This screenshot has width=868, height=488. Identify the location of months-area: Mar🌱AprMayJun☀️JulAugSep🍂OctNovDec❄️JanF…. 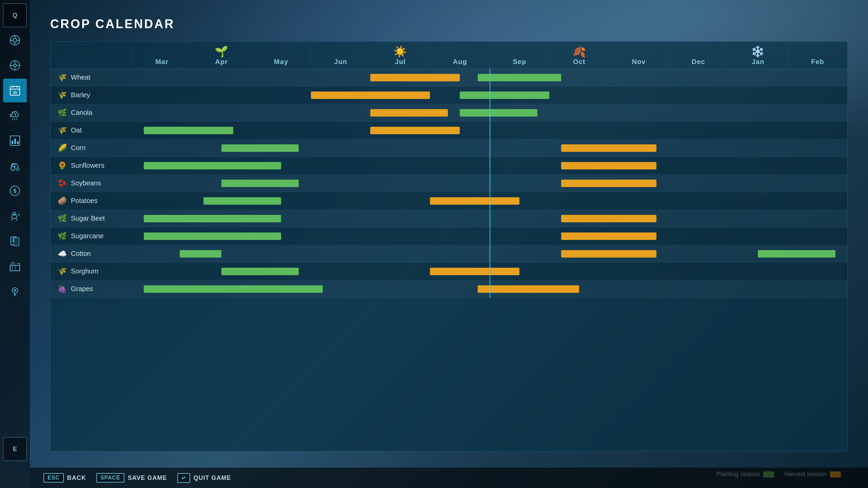
(490, 55).